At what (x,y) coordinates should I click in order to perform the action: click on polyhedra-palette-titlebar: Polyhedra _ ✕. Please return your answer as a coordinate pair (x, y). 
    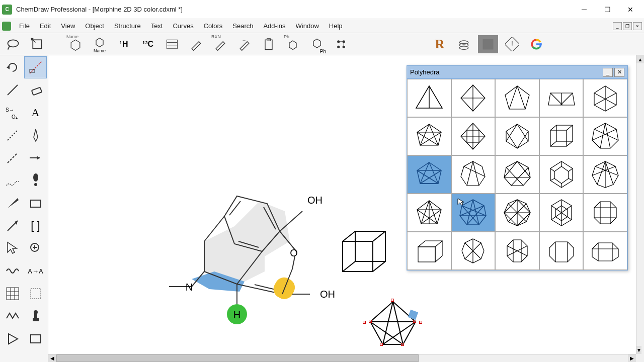
    Looking at the image, I should click on (517, 72).